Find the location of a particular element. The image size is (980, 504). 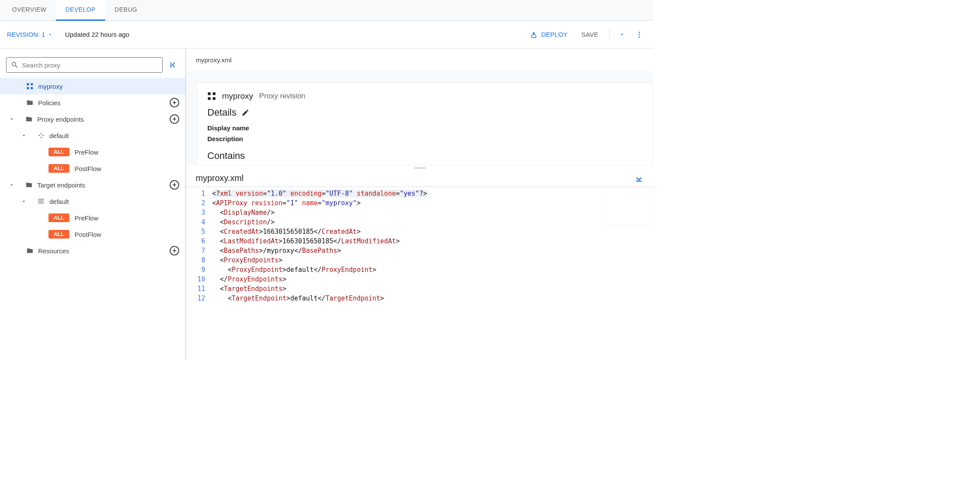

divider is located at coordinates (609, 35).